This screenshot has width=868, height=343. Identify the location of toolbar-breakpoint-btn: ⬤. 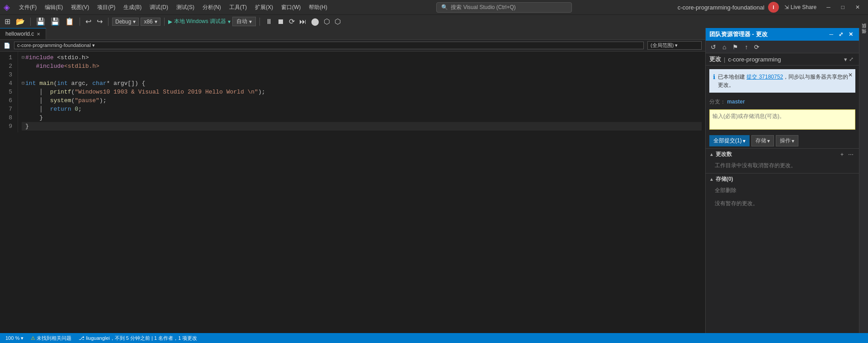
(315, 22).